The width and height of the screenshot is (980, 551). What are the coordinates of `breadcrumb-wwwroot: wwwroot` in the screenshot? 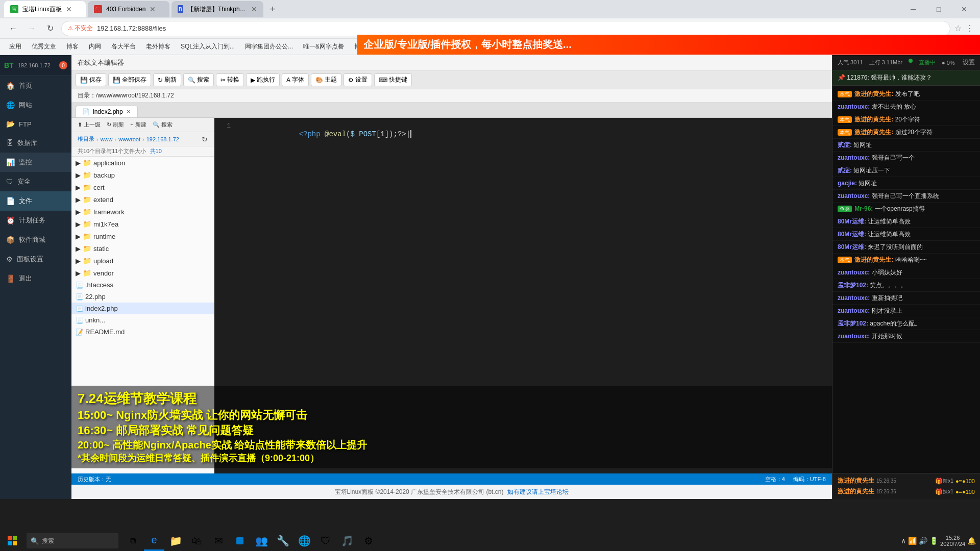 It's located at (130, 139).